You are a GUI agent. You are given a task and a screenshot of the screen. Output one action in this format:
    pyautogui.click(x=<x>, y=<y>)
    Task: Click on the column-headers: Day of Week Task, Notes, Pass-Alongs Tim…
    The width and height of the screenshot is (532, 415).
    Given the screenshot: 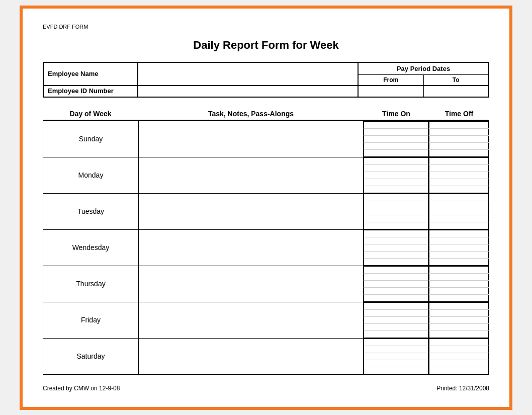 What is the action you would take?
    pyautogui.click(x=266, y=115)
    